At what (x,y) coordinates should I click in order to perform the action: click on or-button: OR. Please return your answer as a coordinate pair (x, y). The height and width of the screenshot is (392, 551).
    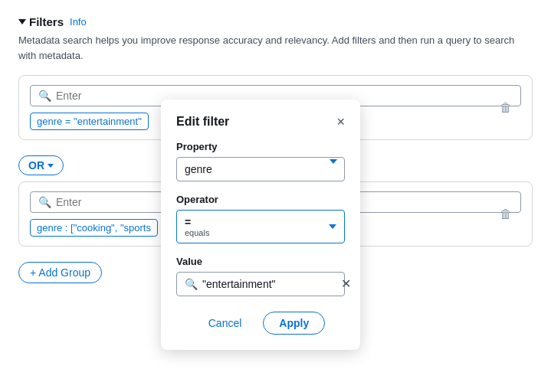
    Looking at the image, I should click on (41, 165).